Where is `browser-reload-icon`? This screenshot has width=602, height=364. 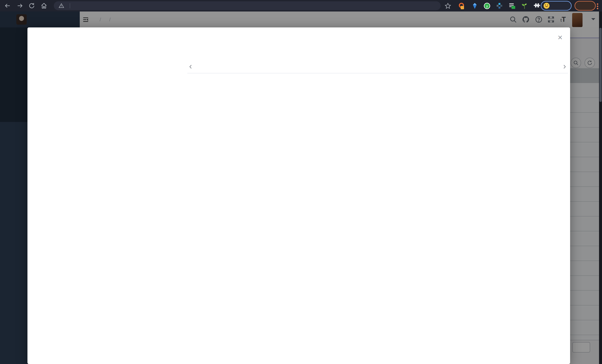
browser-reload-icon is located at coordinates (32, 6).